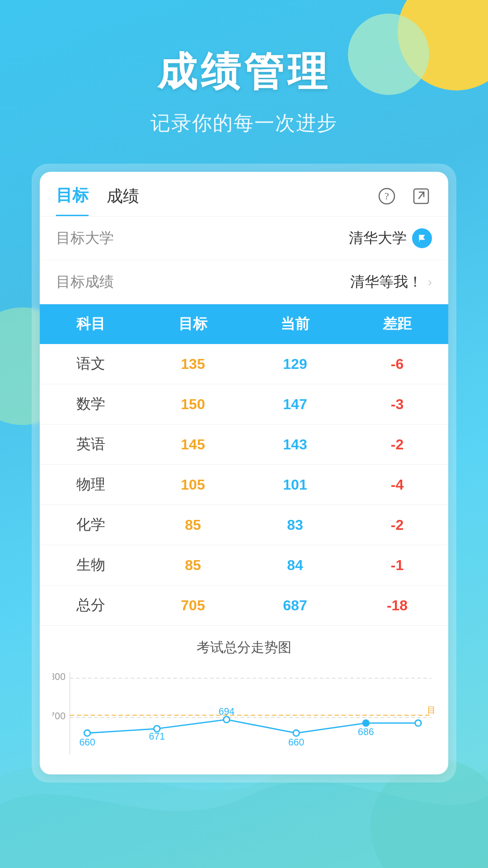 The width and height of the screenshot is (488, 868). I want to click on col-current: 当前, so click(295, 324).